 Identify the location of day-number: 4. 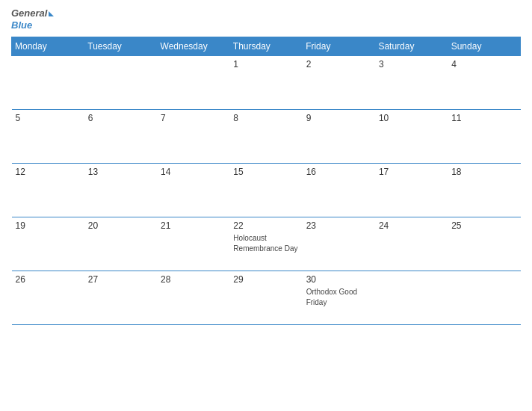
(484, 64).